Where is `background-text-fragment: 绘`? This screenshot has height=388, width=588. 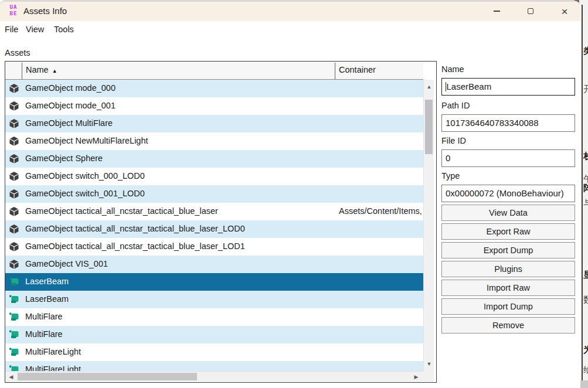 background-text-fragment: 绘 is located at coordinates (586, 370).